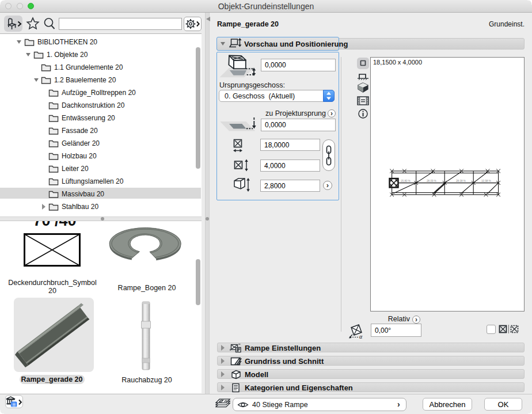 The image size is (532, 414). Describe the element at coordinates (461, 181) in the screenshot. I see `svg-text: 28,08 %` at that location.